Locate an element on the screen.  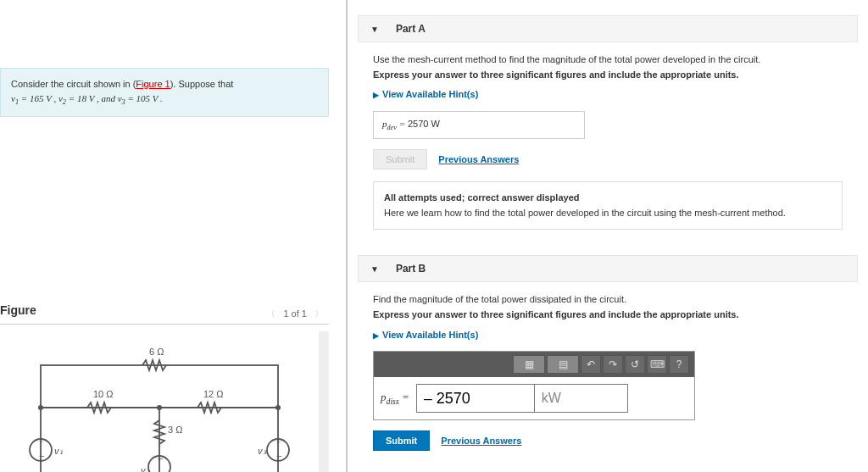
reset-icon: ↺ is located at coordinates (635, 364).